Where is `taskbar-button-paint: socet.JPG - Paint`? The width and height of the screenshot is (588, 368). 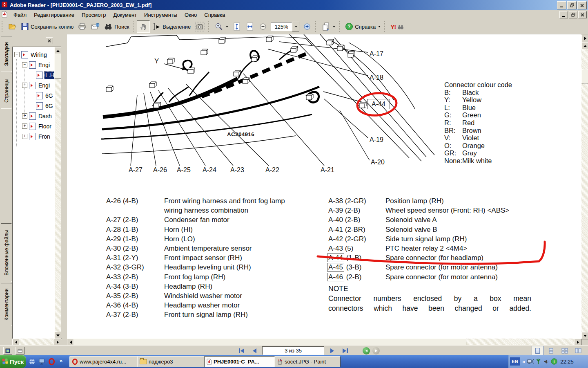 taskbar-button-paint: socet.JPG - Paint is located at coordinates (307, 361).